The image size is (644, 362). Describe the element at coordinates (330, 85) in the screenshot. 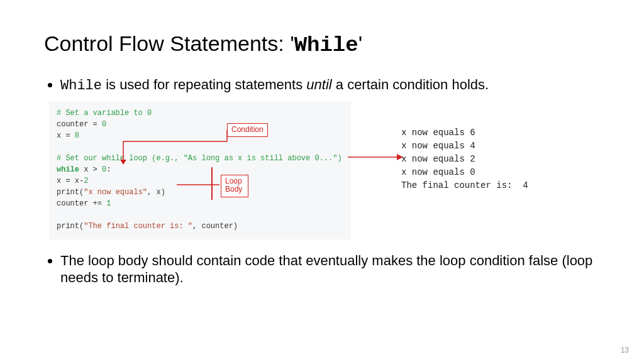

I see `bullet-1: While is used for repeating statements u…` at that location.